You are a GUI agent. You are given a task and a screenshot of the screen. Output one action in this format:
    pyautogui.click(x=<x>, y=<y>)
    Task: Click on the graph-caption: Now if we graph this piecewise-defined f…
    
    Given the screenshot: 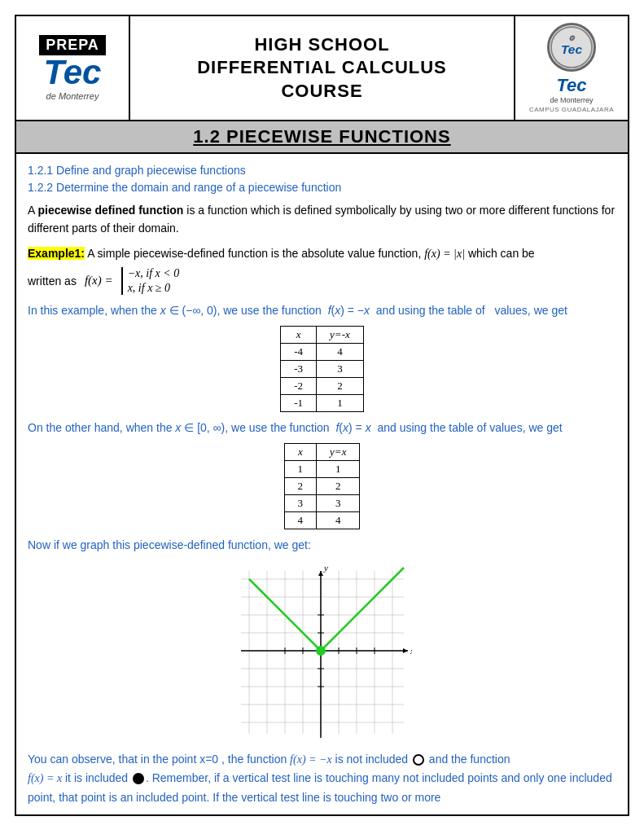 What is the action you would take?
    pyautogui.click(x=322, y=545)
    